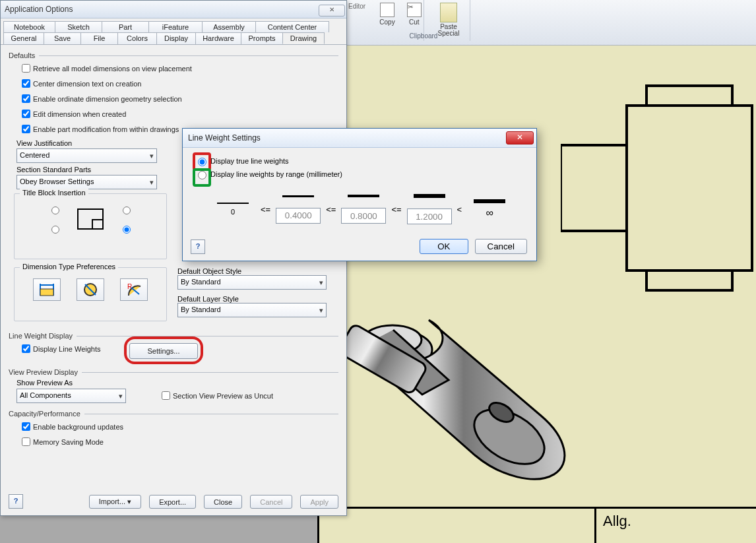 This screenshot has width=756, height=543. Describe the element at coordinates (44, 372) in the screenshot. I see `view-preview-head: View Preview Display` at that location.